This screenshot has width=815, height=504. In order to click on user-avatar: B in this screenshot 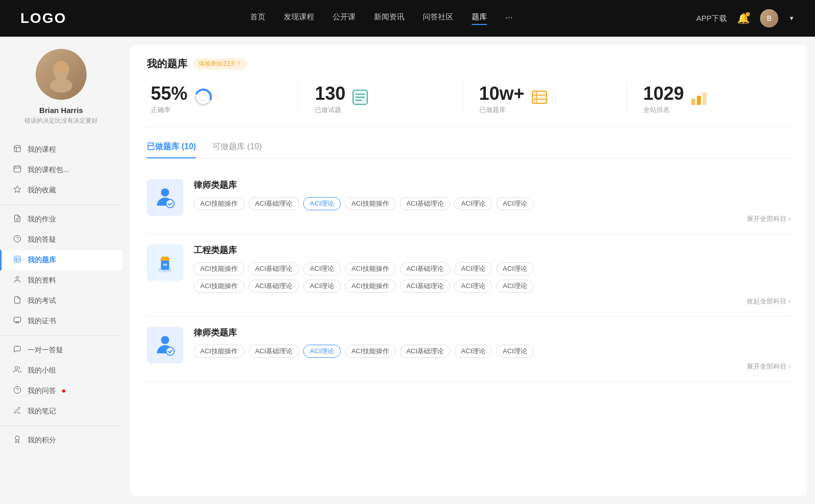, I will do `click(769, 18)`.